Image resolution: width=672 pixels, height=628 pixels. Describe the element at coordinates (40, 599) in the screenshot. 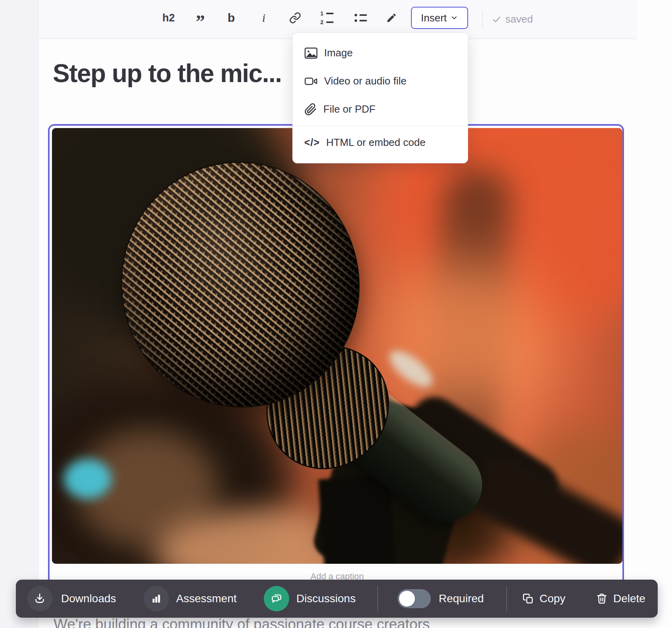

I see `download-icon` at that location.